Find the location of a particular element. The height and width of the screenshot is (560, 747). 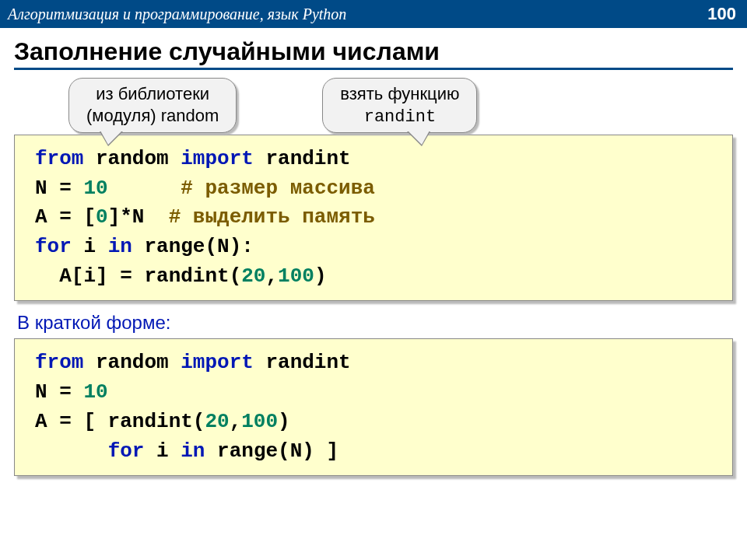

page-number: 100 is located at coordinates (722, 14).